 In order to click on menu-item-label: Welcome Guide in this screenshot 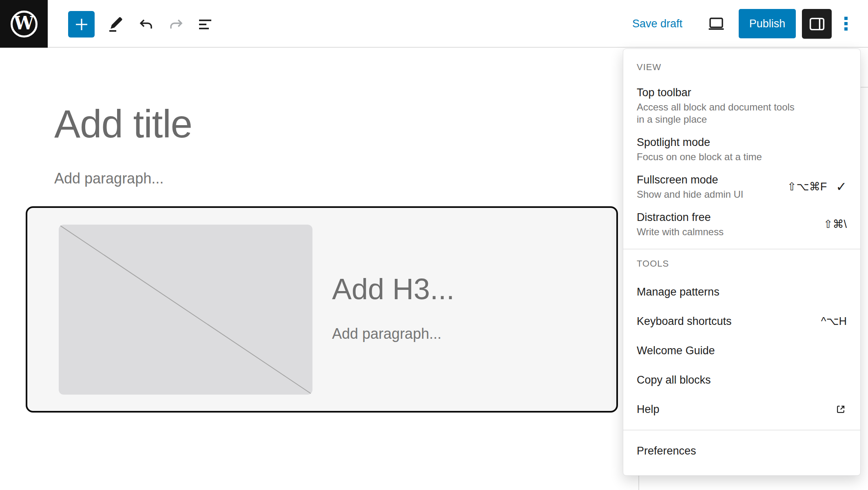, I will do `click(676, 351)`.